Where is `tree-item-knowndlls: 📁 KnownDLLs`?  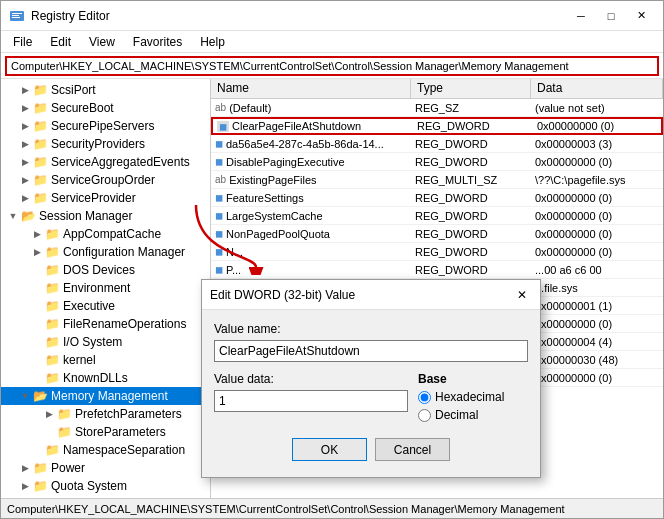 tree-item-knowndlls: 📁 KnownDLLs is located at coordinates (106, 378).